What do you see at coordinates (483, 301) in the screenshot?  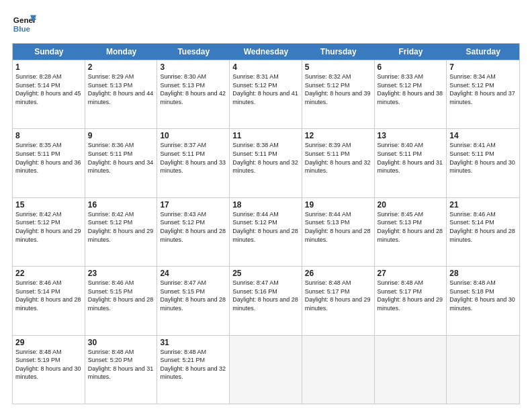 I see `calendar-day-cell: 28 Sunrise: 8:48 AMSunset: 5:18 PMDaylig…` at bounding box center [483, 301].